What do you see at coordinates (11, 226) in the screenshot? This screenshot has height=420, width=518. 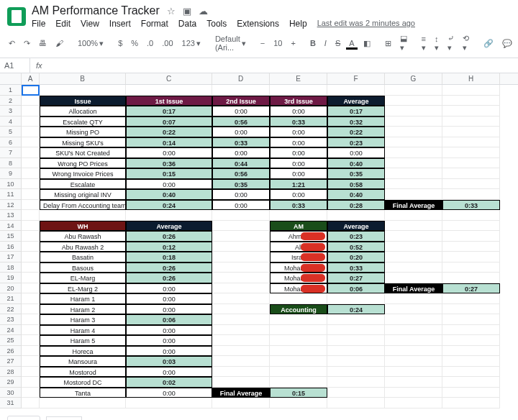 I see `row-header: 14` at bounding box center [11, 226].